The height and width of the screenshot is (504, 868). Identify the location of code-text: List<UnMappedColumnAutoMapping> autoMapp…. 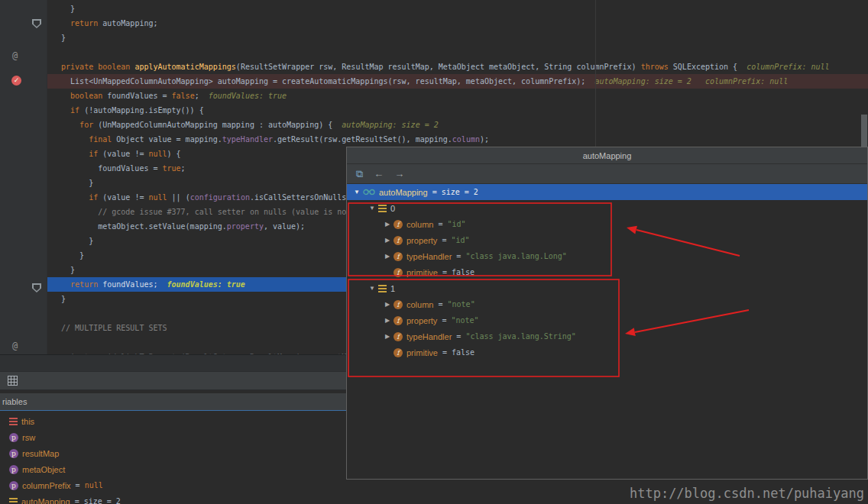
(323, 81).